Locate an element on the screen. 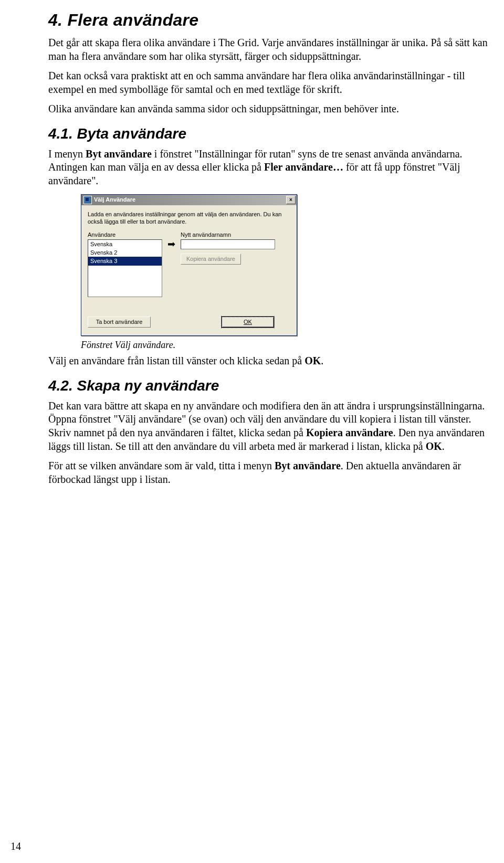  menu-name-bold: Fler användare… is located at coordinates (303, 167).